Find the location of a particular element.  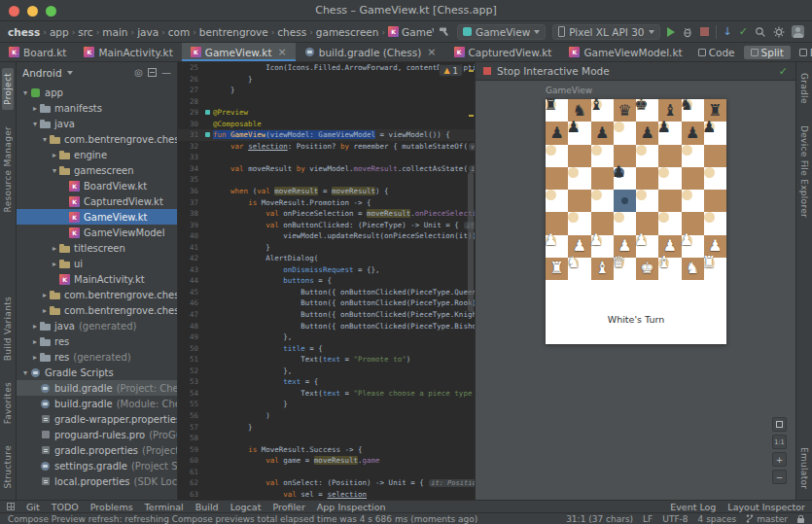

breadcrumb-item: bentrengrove is located at coordinates (233, 32).